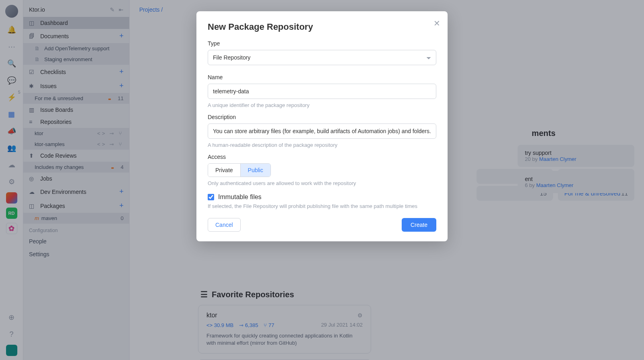 Image resolution: width=644 pixels, height=360 pixels. I want to click on access-help: Only authenticated users are allowed to …, so click(322, 183).